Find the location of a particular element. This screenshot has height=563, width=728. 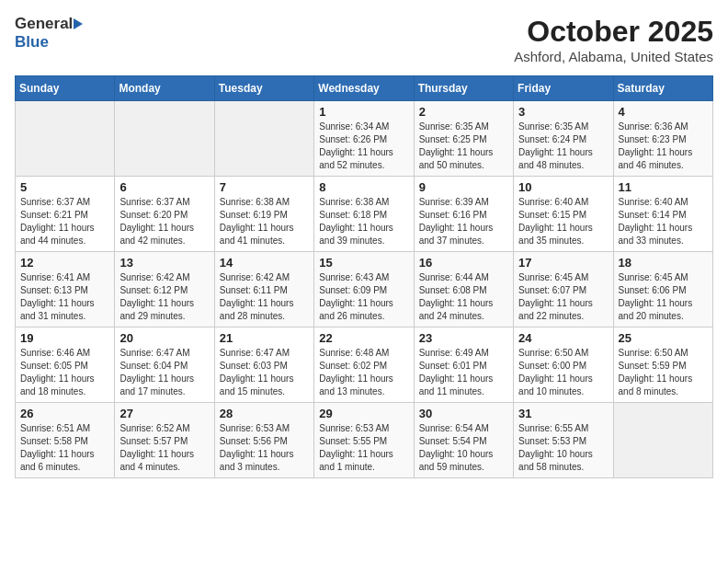

calendar-cell: 13Sunrise: 6:42 AM Sunset: 6:12 PM Dayli… is located at coordinates (165, 290).